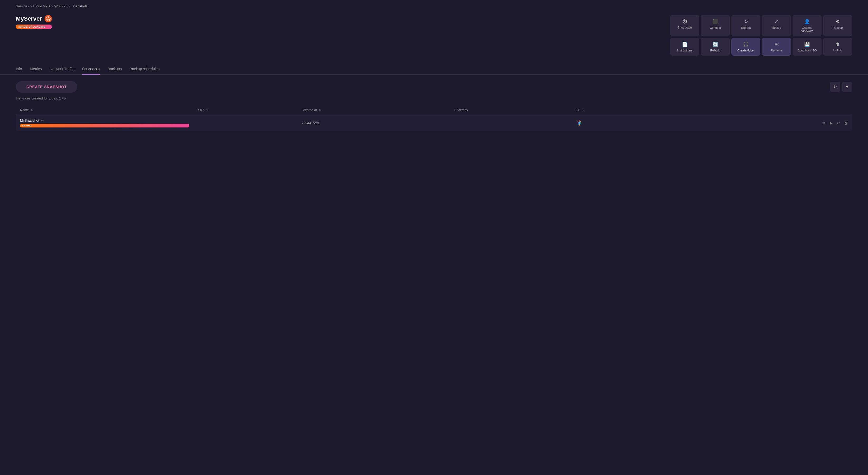 The image size is (868, 475). What do you see at coordinates (685, 51) in the screenshot?
I see `instructions-label: Instructions` at bounding box center [685, 51].